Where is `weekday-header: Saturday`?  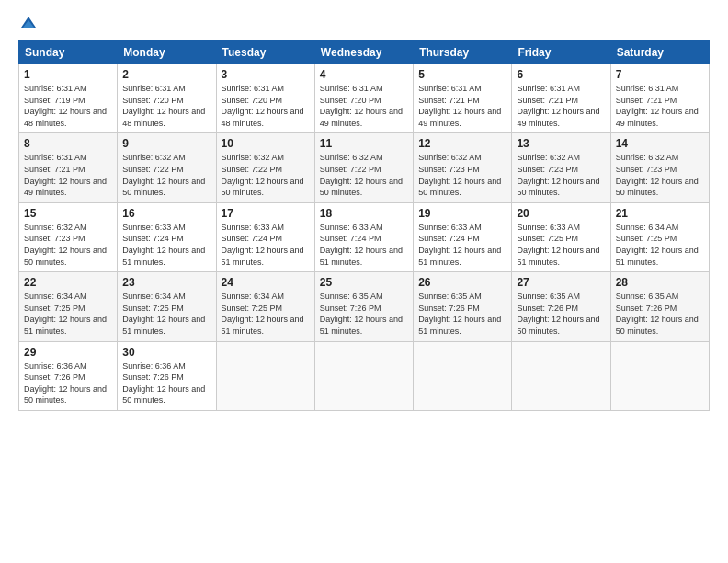 weekday-header: Saturday is located at coordinates (660, 53).